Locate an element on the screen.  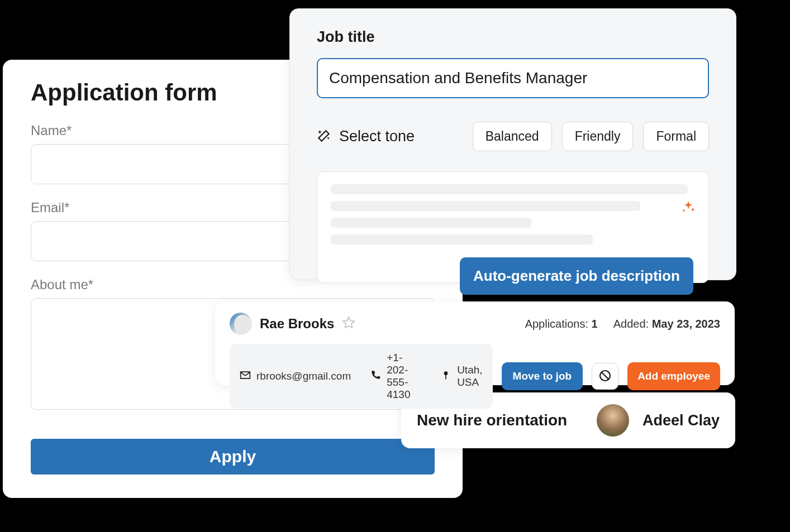
move-to-job-button: Move to job is located at coordinates (542, 376).